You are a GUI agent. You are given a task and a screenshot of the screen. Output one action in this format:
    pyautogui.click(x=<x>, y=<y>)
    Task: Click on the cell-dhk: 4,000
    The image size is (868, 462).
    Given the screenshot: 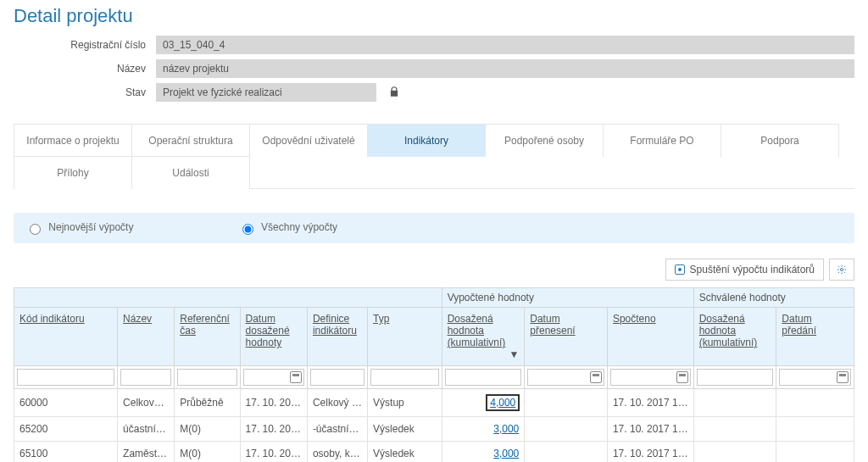 What is the action you would take?
    pyautogui.click(x=483, y=404)
    